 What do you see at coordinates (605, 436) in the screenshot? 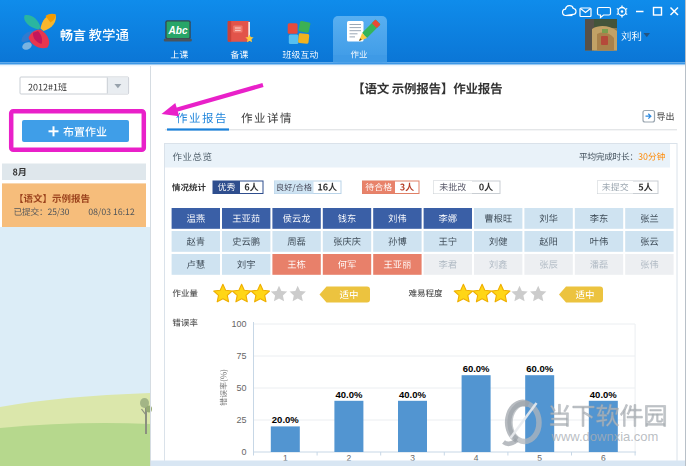
I see `svg-text: www.downxia.com` at bounding box center [605, 436].